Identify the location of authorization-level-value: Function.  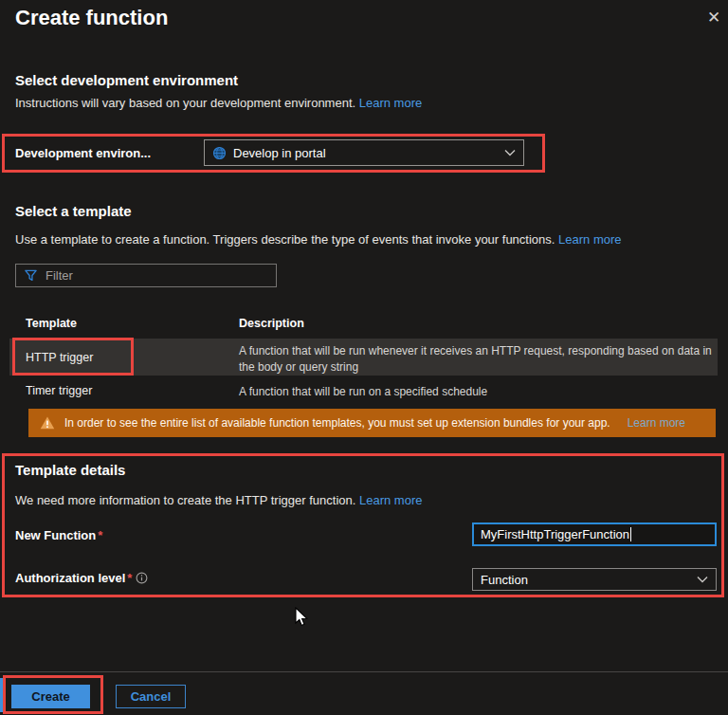
(586, 580).